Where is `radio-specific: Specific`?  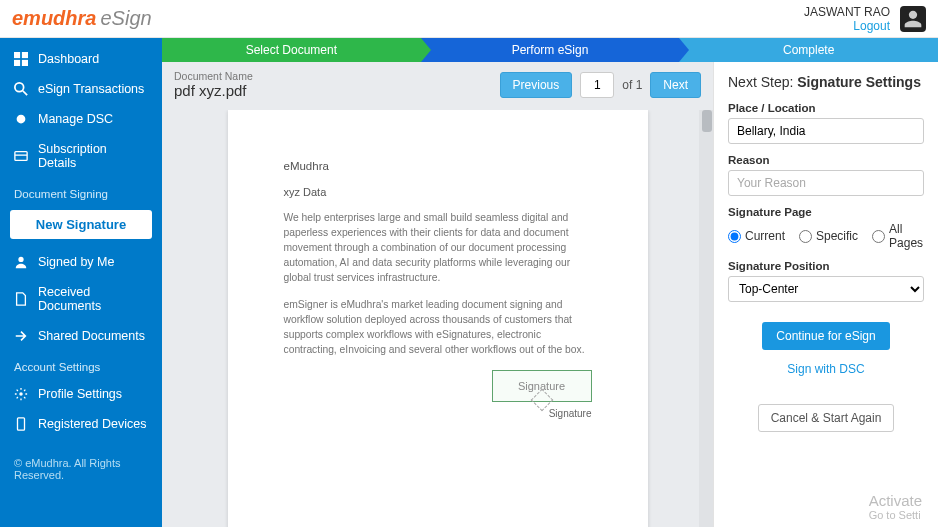
radio-specific: Specific is located at coordinates (828, 236).